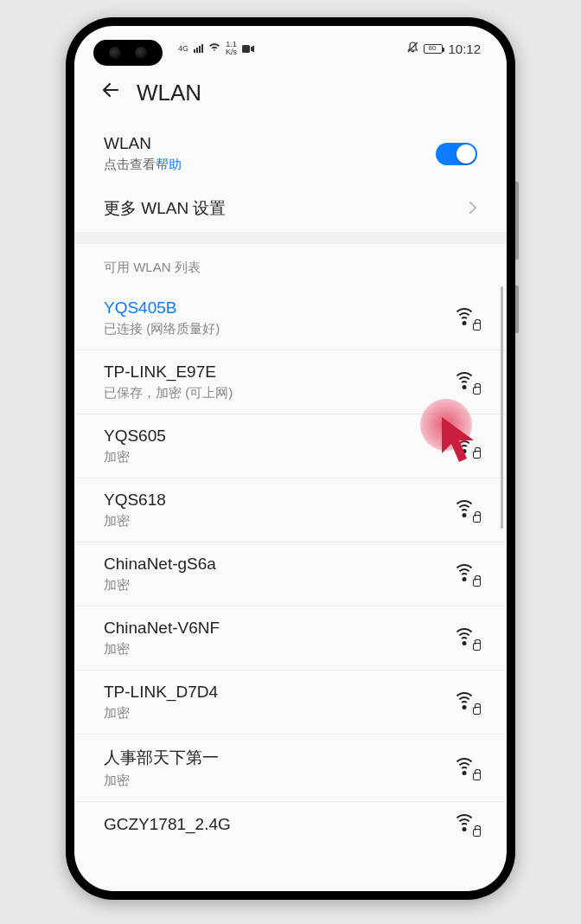  I want to click on network-row: GCZY1781_2.4G, so click(290, 825).